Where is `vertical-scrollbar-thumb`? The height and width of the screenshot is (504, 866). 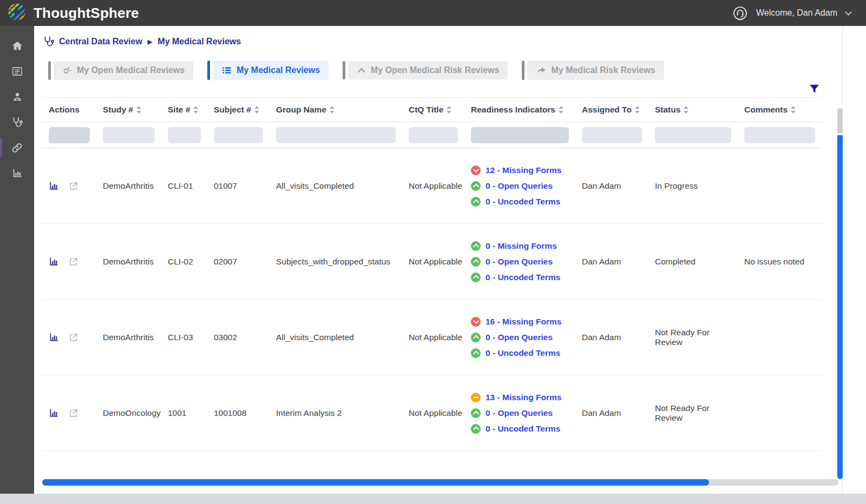
vertical-scrollbar-thumb is located at coordinates (840, 121).